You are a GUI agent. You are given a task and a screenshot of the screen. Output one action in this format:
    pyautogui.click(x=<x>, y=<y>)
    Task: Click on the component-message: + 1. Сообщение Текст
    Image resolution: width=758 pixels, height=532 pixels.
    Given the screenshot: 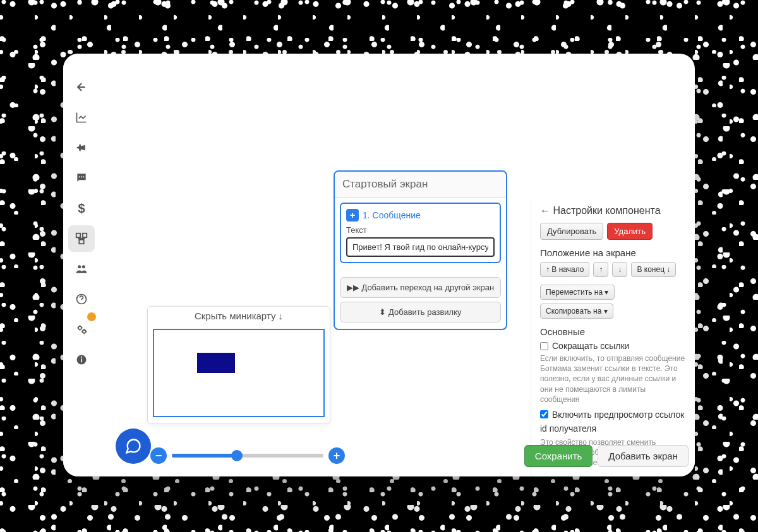 What is the action you would take?
    pyautogui.click(x=421, y=233)
    